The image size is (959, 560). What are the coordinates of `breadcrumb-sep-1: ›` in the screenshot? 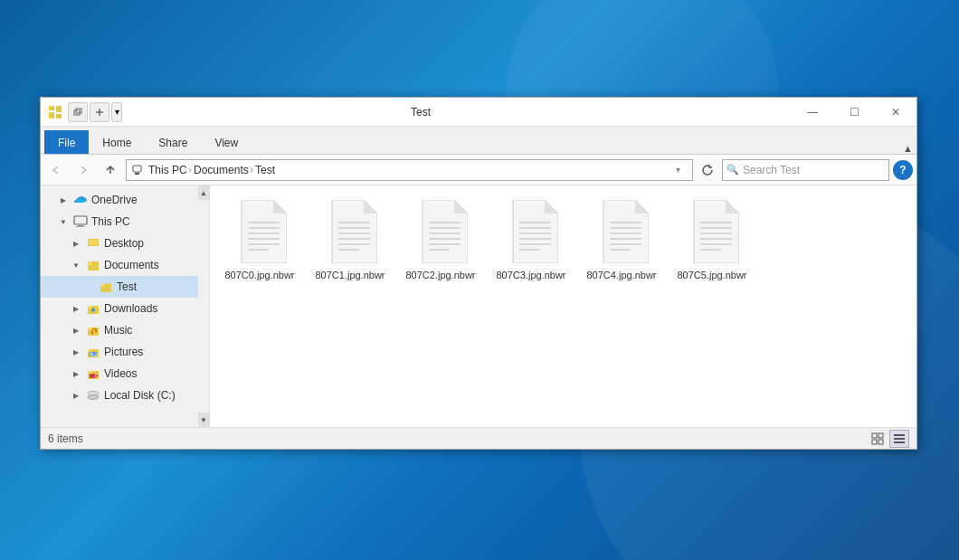 It's located at (190, 170).